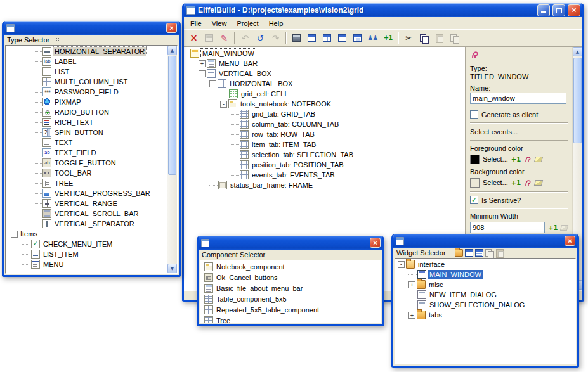 The width and height of the screenshot is (588, 372). What do you see at coordinates (91, 264) in the screenshot?
I see `type-selector-item: MENU` at bounding box center [91, 264].